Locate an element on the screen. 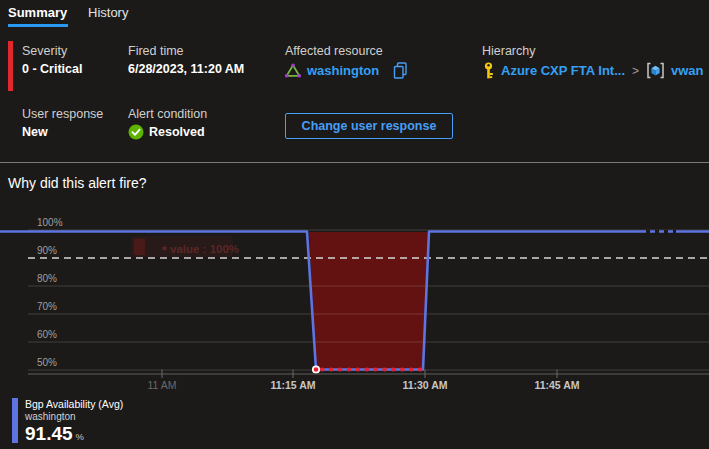  tab-history: History is located at coordinates (108, 12).